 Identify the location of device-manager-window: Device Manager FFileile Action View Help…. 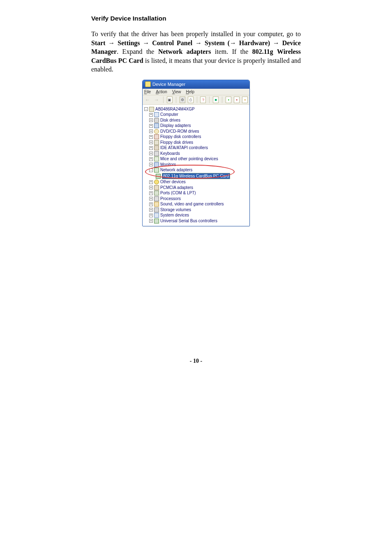
(196, 153).